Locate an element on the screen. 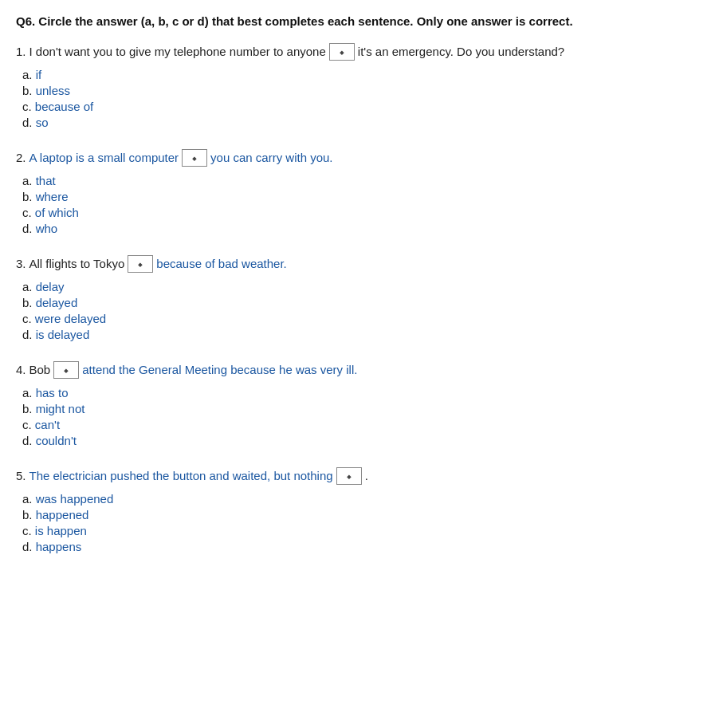 The width and height of the screenshot is (711, 728). question-after-text-3: because of bad weather. is located at coordinates (222, 264).